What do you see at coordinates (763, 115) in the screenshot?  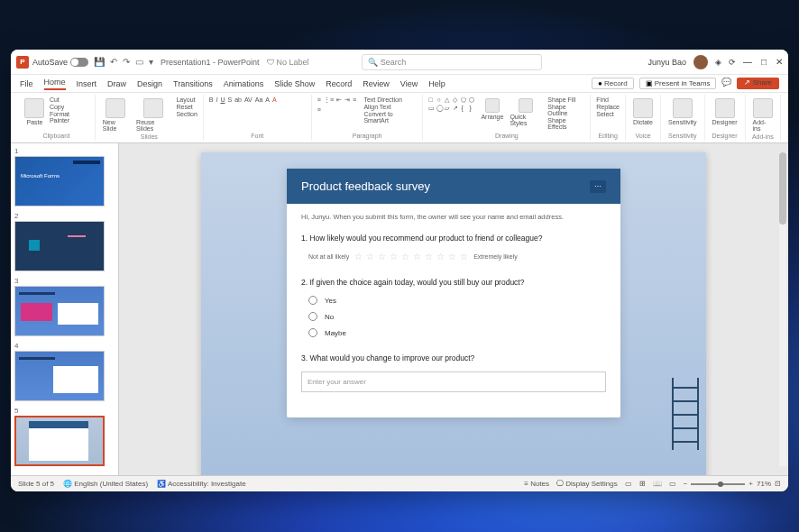 I see `addins-button: Add-ins` at bounding box center [763, 115].